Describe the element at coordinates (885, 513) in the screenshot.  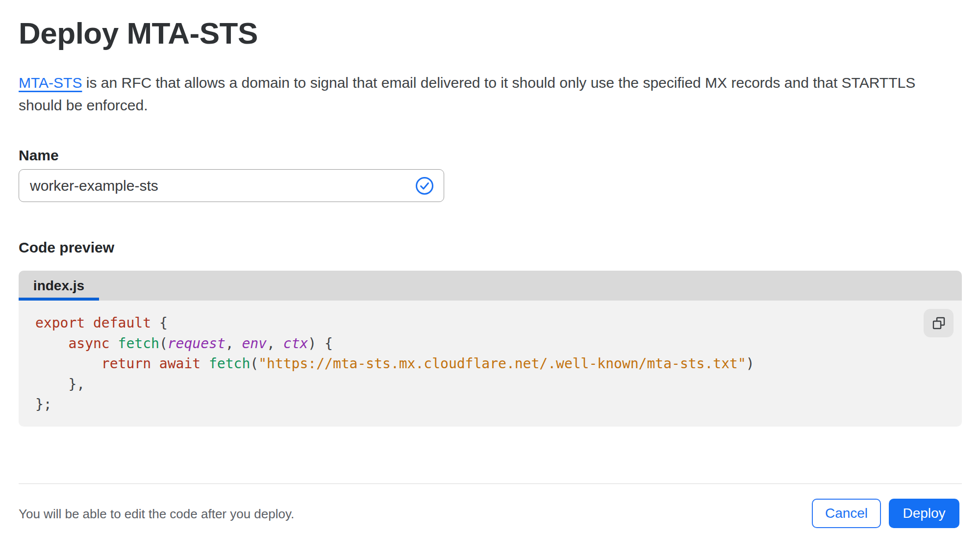
I see `footer-buttons: Cancel Deploy` at that location.